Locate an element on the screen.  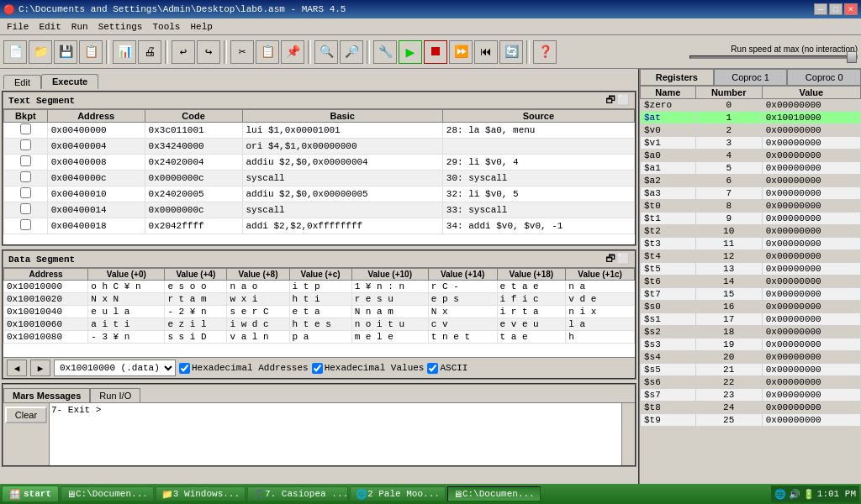
data-expand-icon: ⬜ is located at coordinates (624, 259).